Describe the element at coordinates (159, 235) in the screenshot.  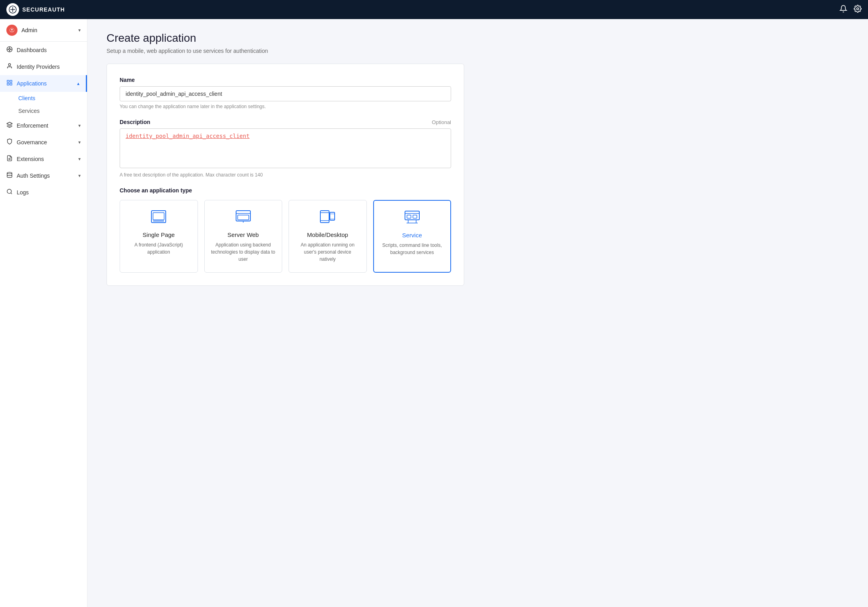
I see `single-page-name: Single Page` at that location.